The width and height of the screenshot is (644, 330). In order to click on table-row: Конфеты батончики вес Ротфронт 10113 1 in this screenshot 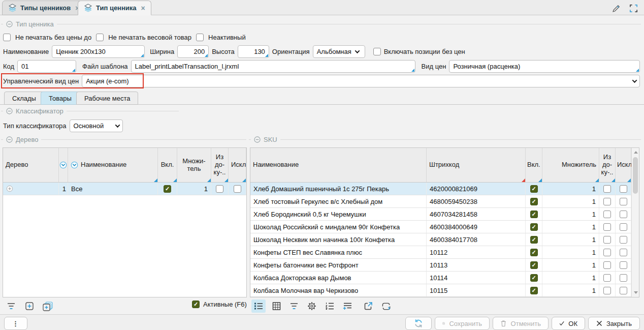, I will do `click(441, 265)`.